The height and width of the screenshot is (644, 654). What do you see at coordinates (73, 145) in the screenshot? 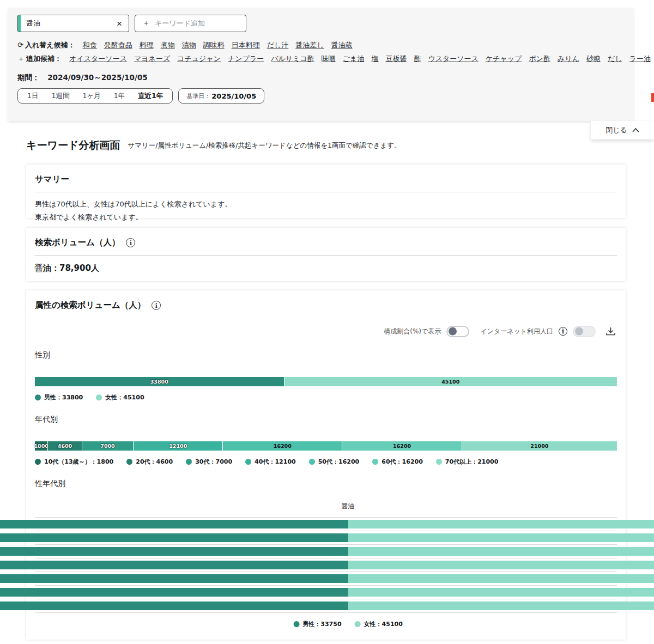
I see `page-title: キーワード分析画面` at bounding box center [73, 145].